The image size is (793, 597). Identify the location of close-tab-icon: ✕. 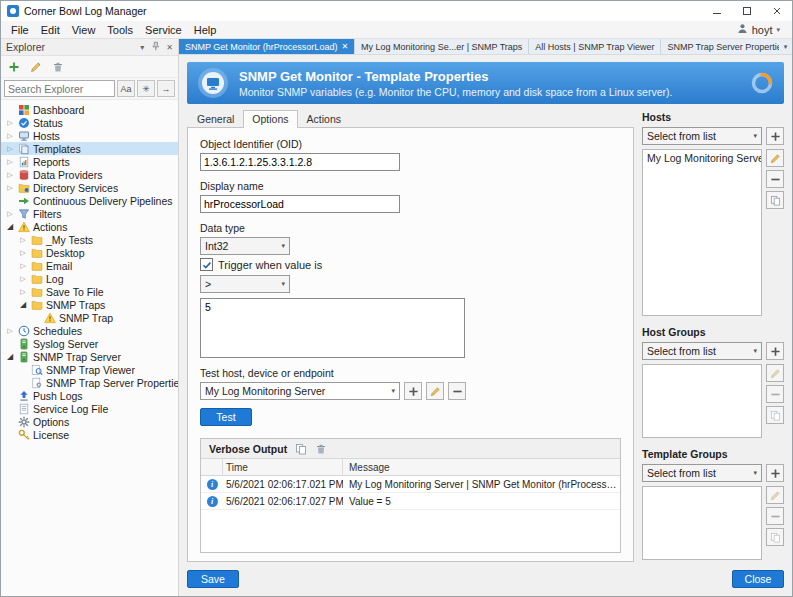
(344, 47).